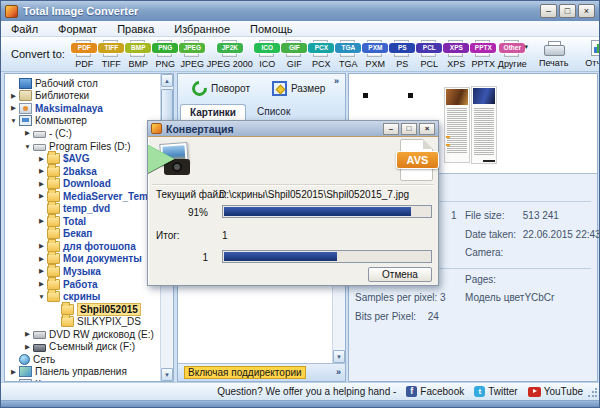 The height and width of the screenshot is (408, 600). Describe the element at coordinates (26, 380) in the screenshot. I see `tree-item-icon` at that location.